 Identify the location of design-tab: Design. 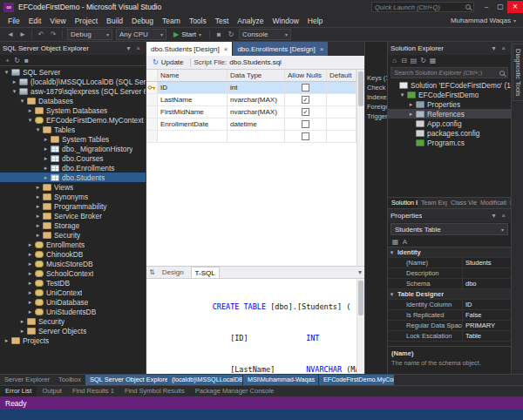
(173, 272).